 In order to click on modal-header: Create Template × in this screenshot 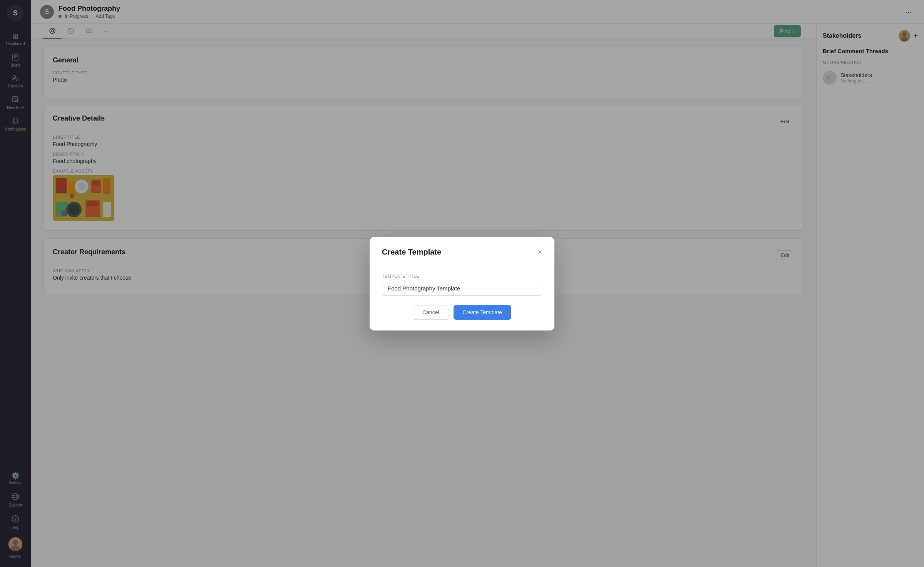, I will do `click(462, 252)`.